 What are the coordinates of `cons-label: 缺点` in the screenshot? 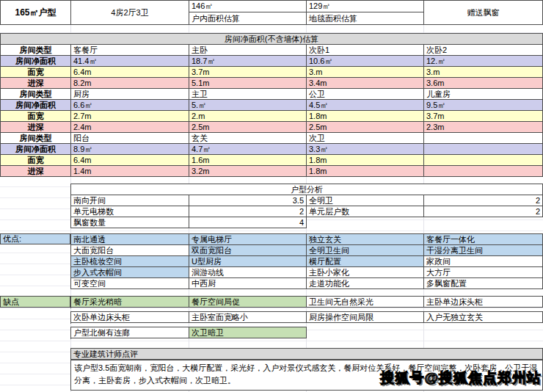 It's located at (35, 302).